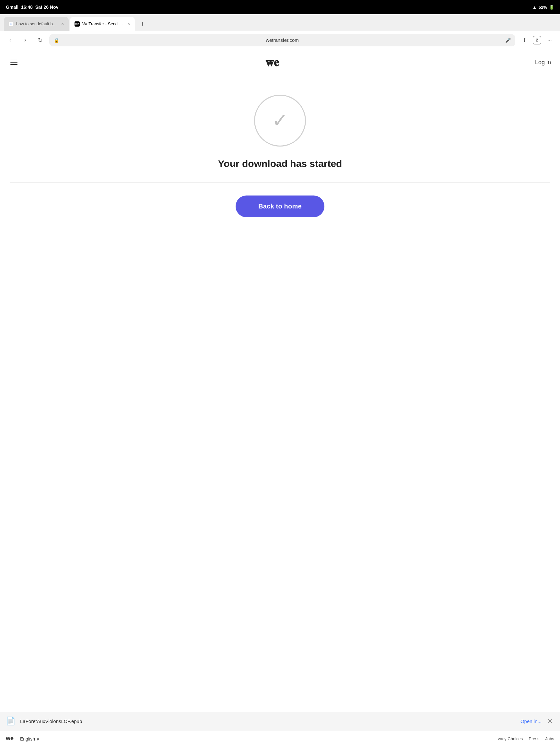 The image size is (560, 747). Describe the element at coordinates (280, 182) in the screenshot. I see `divider` at that location.